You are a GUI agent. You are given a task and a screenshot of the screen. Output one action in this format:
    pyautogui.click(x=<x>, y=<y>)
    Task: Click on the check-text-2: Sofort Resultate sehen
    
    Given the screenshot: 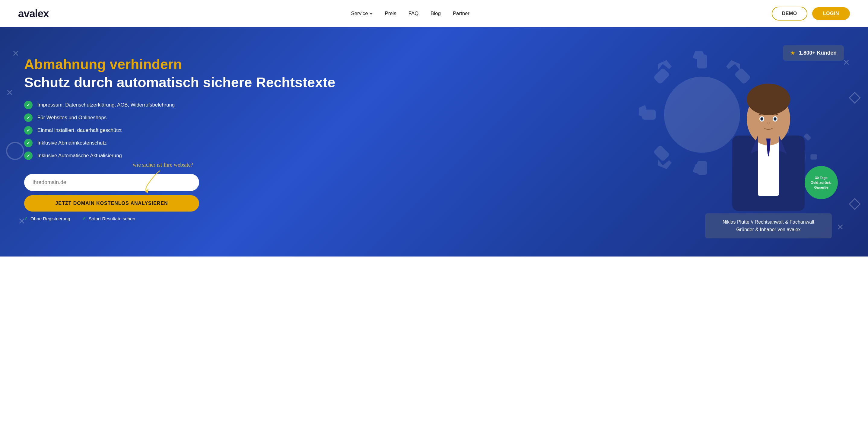 What is the action you would take?
    pyautogui.click(x=112, y=218)
    